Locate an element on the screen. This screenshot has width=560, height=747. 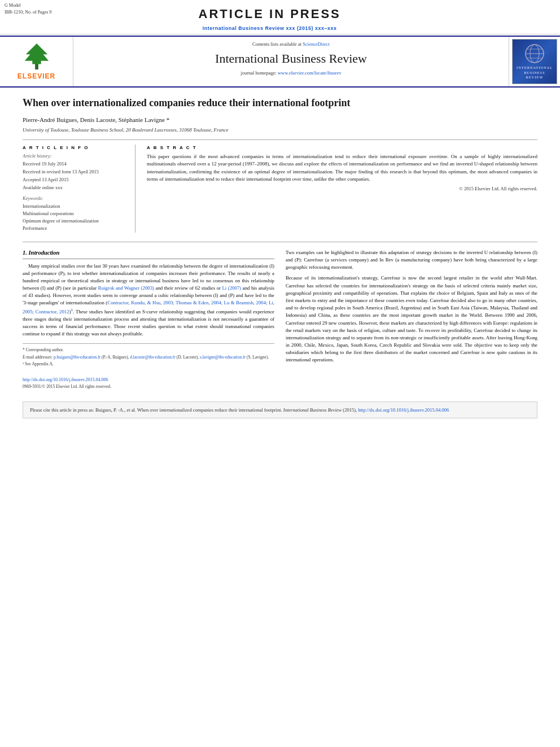
right-body-column: Two examples can be highlighted to illus… is located at coordinates (412, 320).